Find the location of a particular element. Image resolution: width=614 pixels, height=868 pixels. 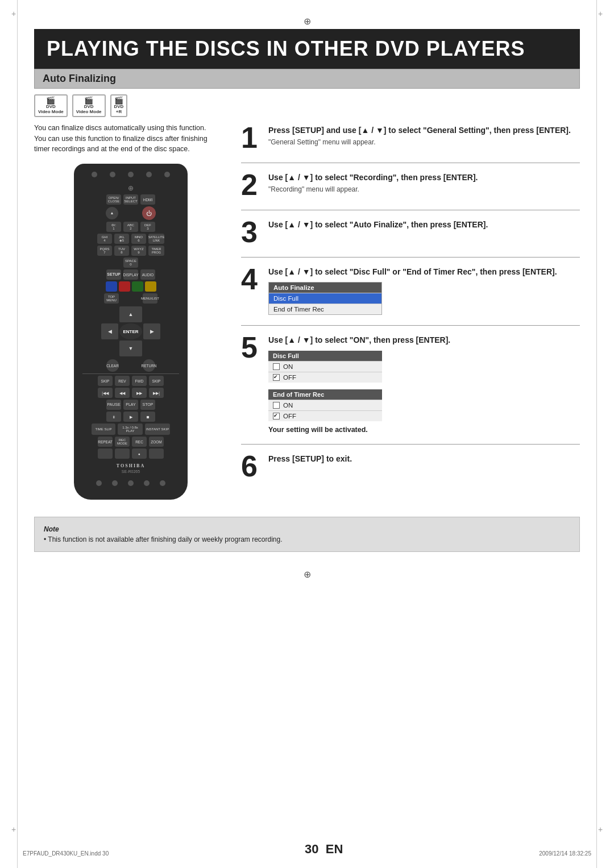

rec-button: REC is located at coordinates (139, 442).